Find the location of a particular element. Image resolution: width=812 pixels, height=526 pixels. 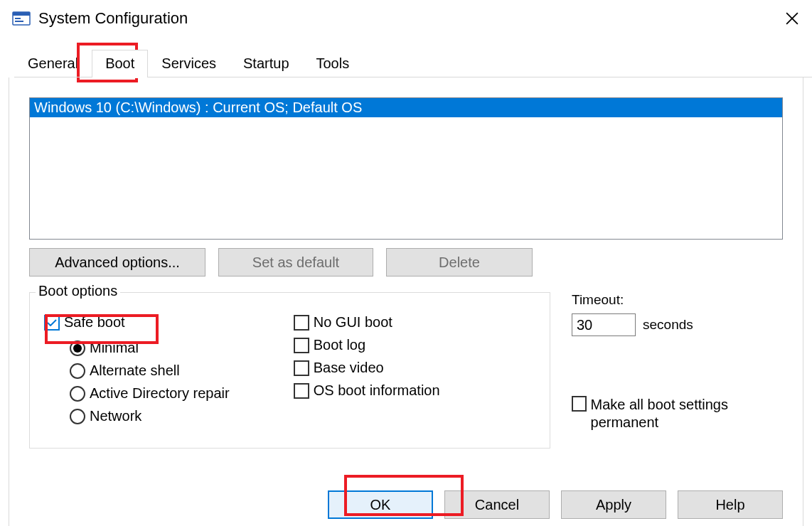

boot-options-legend: Boot options is located at coordinates (78, 291).